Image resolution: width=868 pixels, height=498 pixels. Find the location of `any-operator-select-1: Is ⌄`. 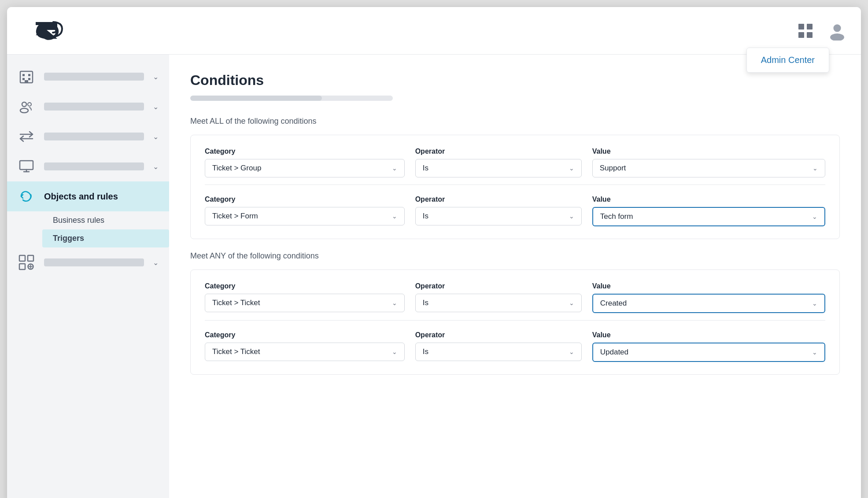

any-operator-select-1: Is ⌄ is located at coordinates (499, 303).